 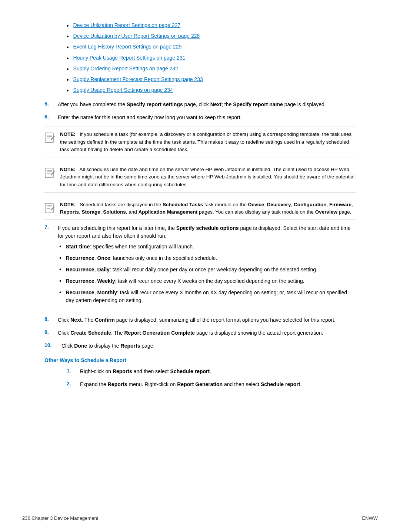 I want to click on list-item: Recurrence, Weekly: task will recur once…, so click(x=207, y=281).